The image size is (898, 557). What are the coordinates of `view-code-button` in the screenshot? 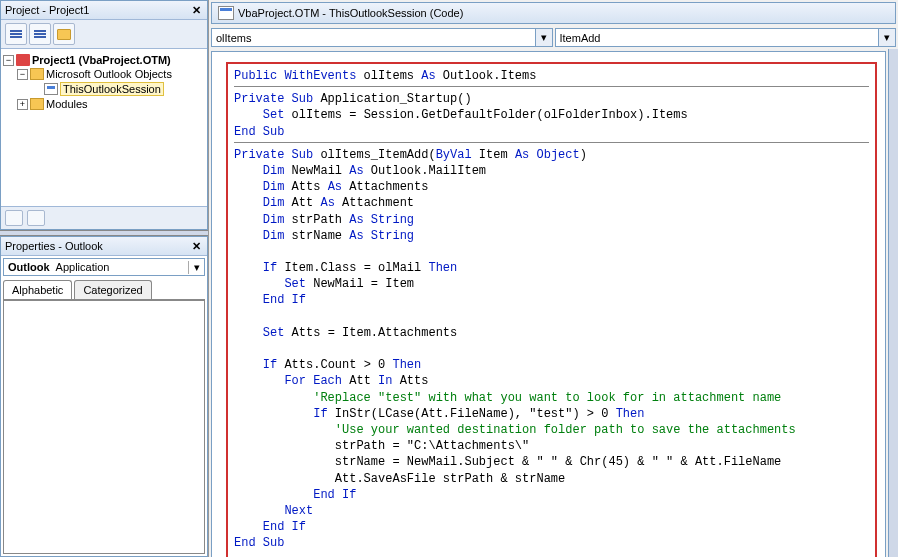 It's located at (16, 34).